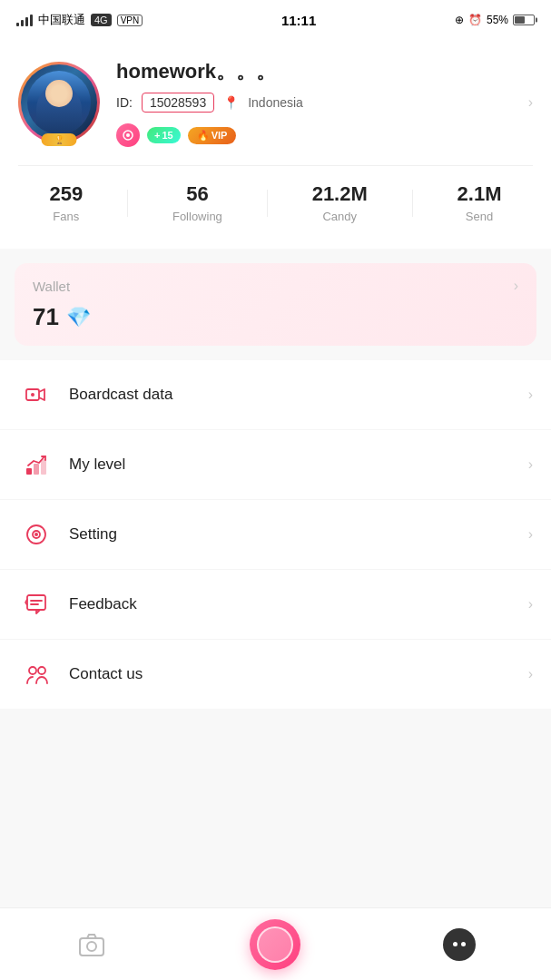 This screenshot has width=551, height=980. Describe the element at coordinates (124, 103) in the screenshot. I see `id-prefix: ID:` at that location.